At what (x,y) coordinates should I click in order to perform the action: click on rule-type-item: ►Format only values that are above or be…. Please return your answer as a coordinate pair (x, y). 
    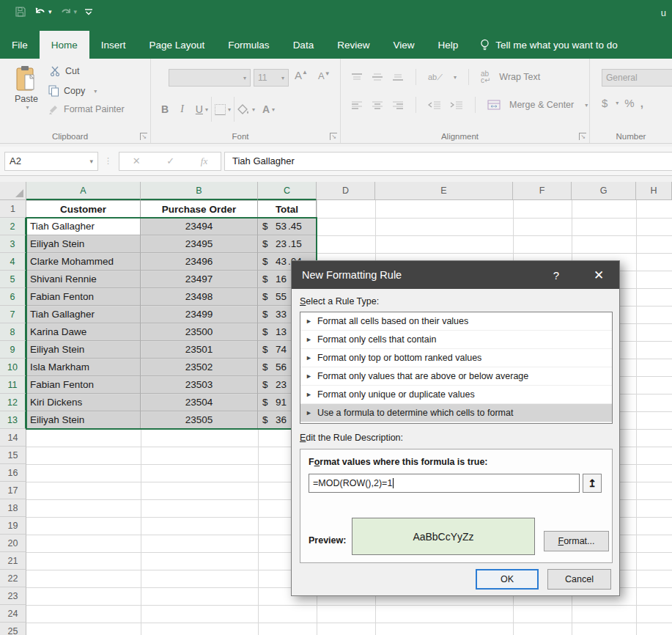
    Looking at the image, I should click on (456, 377).